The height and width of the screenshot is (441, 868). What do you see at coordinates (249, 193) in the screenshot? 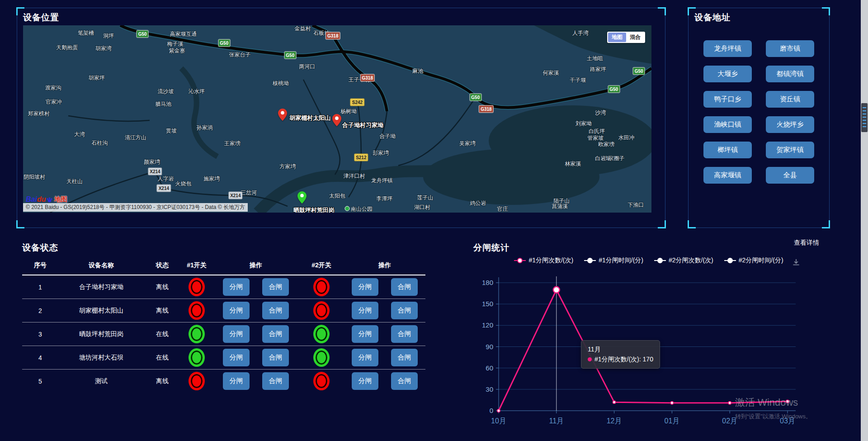
I see `map-place-label: 三岔河` at bounding box center [249, 193].